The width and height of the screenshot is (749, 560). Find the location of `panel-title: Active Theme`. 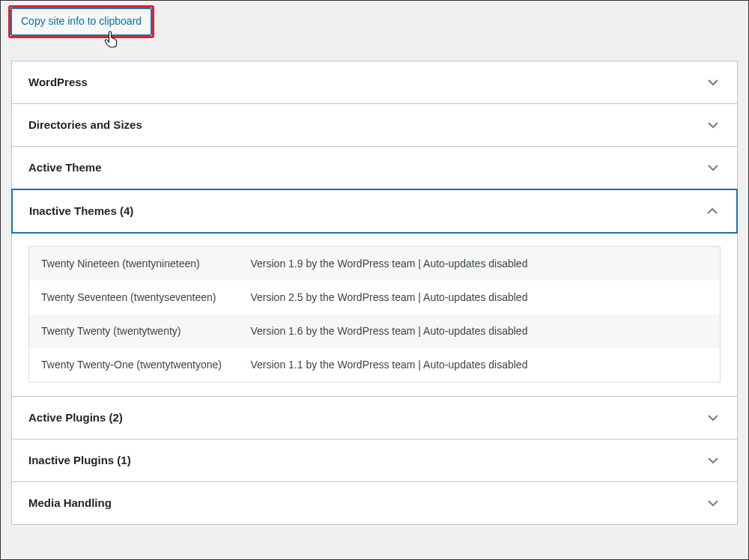

panel-title: Active Theme is located at coordinates (65, 168).